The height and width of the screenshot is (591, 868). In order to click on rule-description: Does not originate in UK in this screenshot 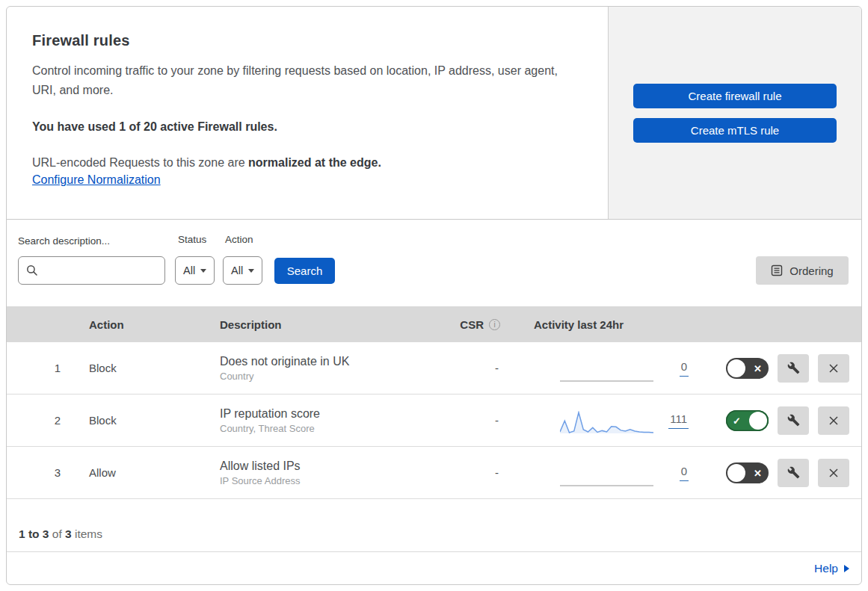, I will do `click(330, 362)`.